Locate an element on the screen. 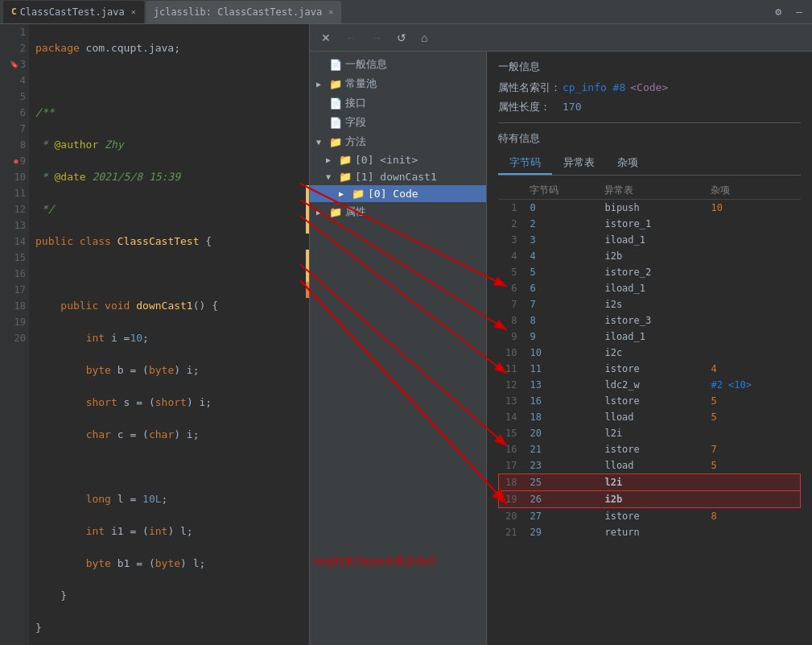  code-line-9: public void downCast1() { is located at coordinates (172, 306).